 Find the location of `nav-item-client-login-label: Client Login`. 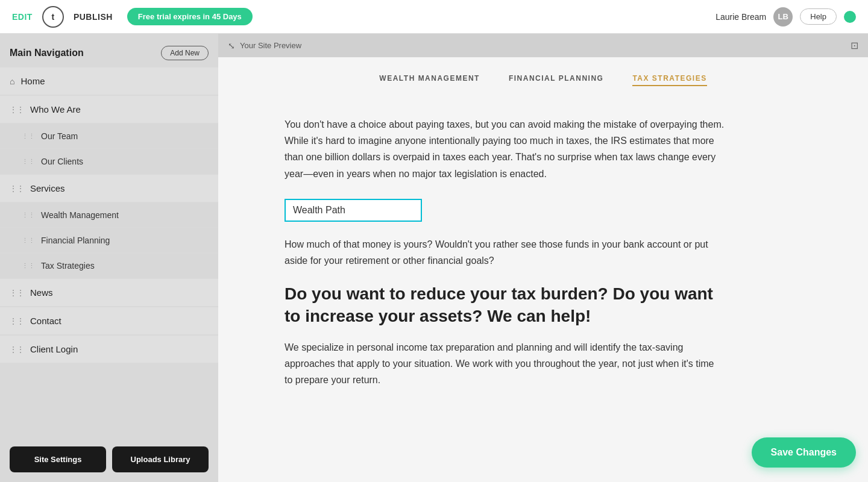

nav-item-client-login-label: Client Login is located at coordinates (54, 349).